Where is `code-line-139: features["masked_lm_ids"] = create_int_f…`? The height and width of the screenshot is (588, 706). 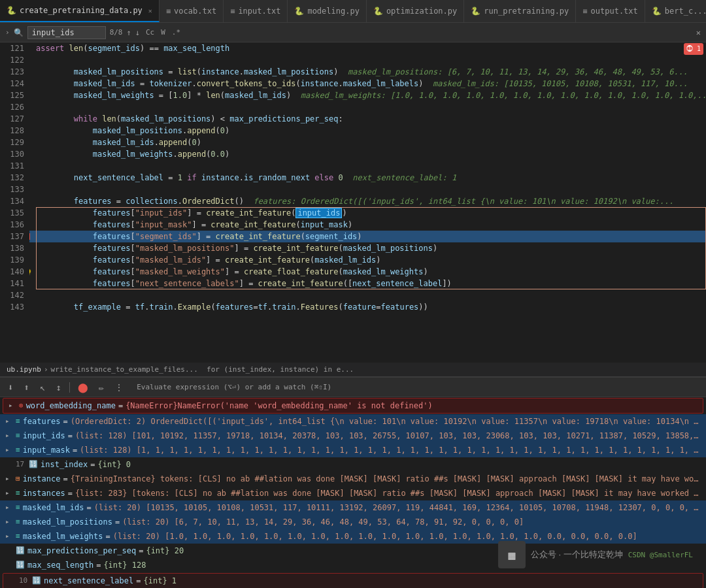
code-line-139: features["masked_lm_ids"] = create_int_f… is located at coordinates (367, 260).